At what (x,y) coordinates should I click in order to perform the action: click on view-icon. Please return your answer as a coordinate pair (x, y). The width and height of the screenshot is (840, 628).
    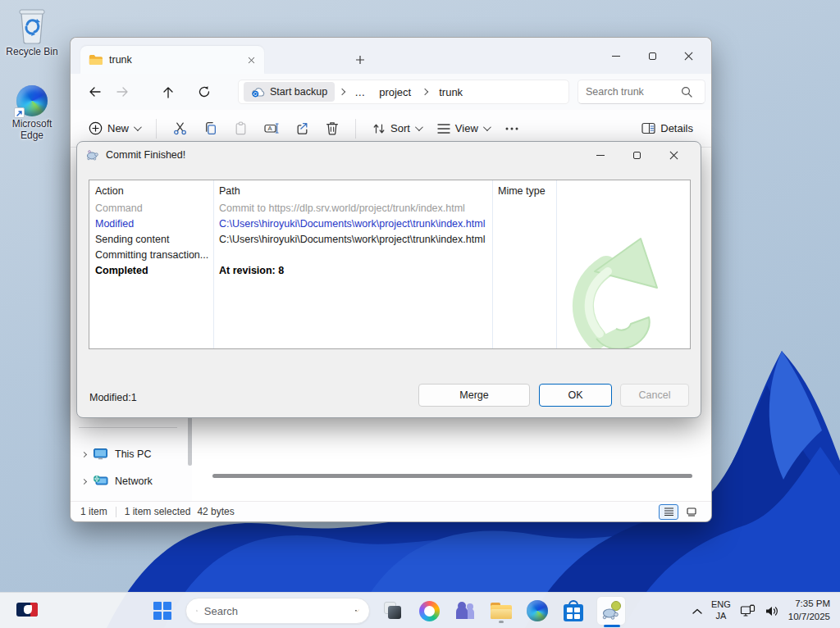
    Looking at the image, I should click on (444, 129).